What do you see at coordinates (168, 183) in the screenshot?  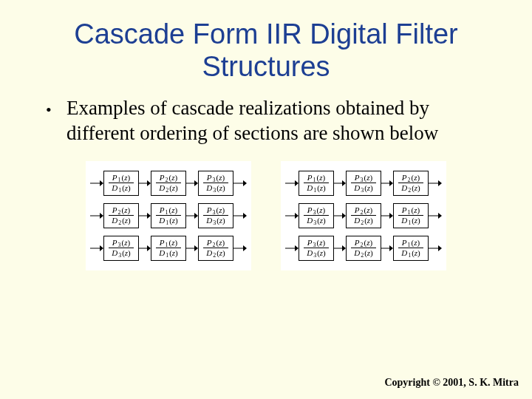 I see `cascade-chain: P1(z)D1(z)P2(z)D2(z)P3(z)D3(z)` at bounding box center [168, 183].